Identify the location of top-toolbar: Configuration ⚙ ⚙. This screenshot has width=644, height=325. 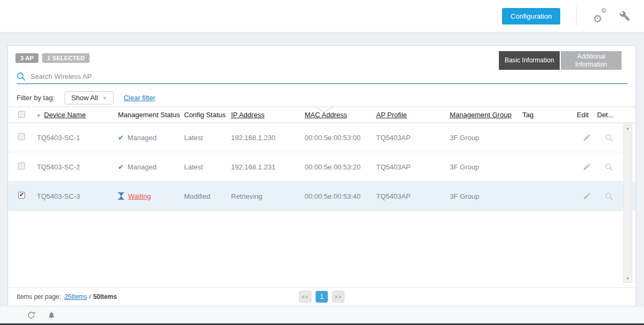
(322, 16).